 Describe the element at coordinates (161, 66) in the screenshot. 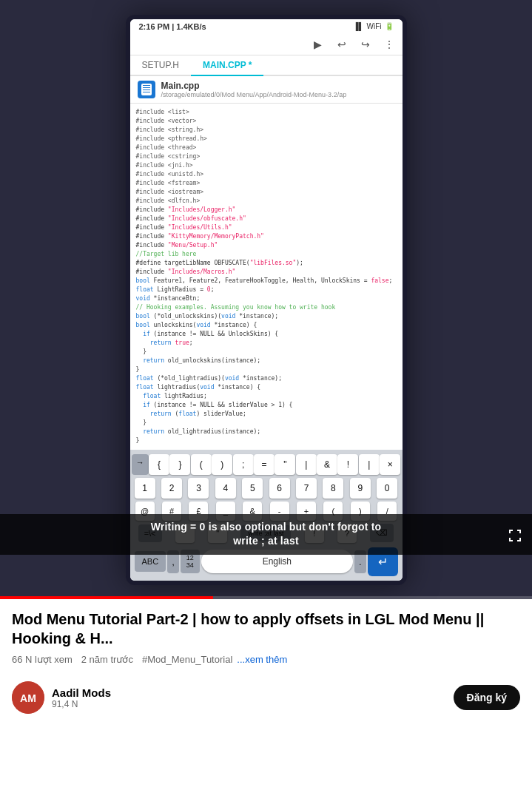

I see `tab-setup: SETUP.H` at that location.